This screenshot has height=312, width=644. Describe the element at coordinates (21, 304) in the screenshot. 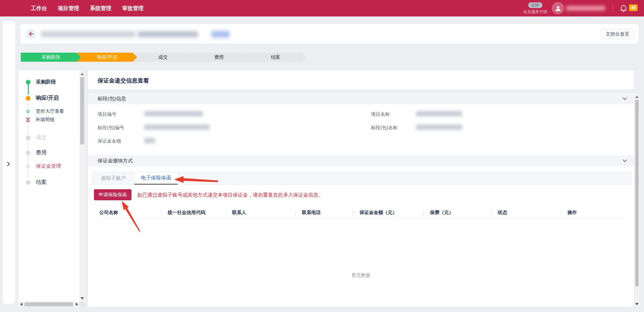

I see `scroll-left-arrow-icon` at that location.